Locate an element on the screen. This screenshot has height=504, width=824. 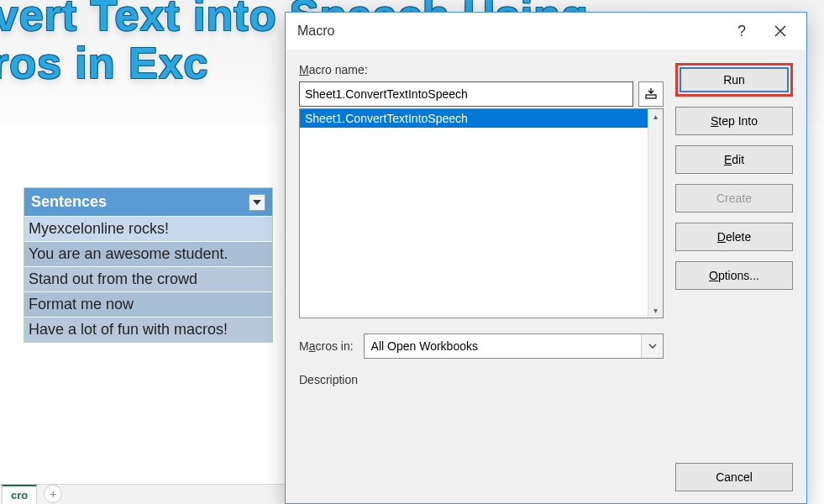
create-button: Create is located at coordinates (734, 198).